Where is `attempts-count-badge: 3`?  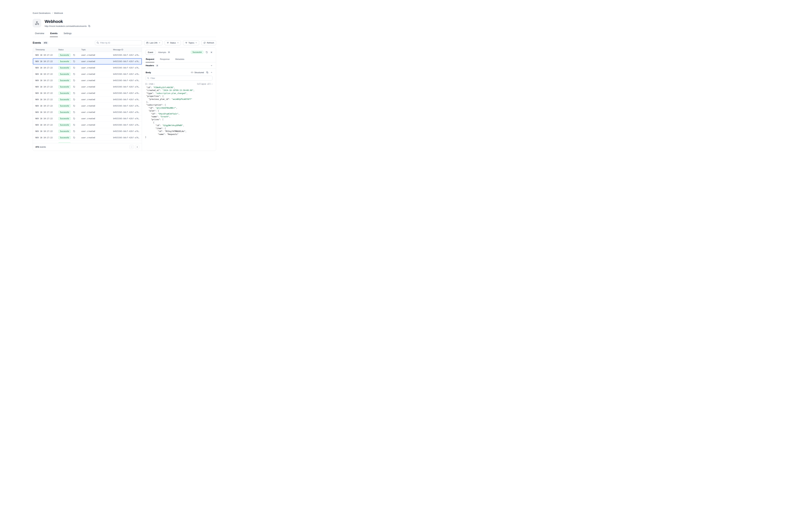
attempts-count-badge: 3 is located at coordinates (169, 52).